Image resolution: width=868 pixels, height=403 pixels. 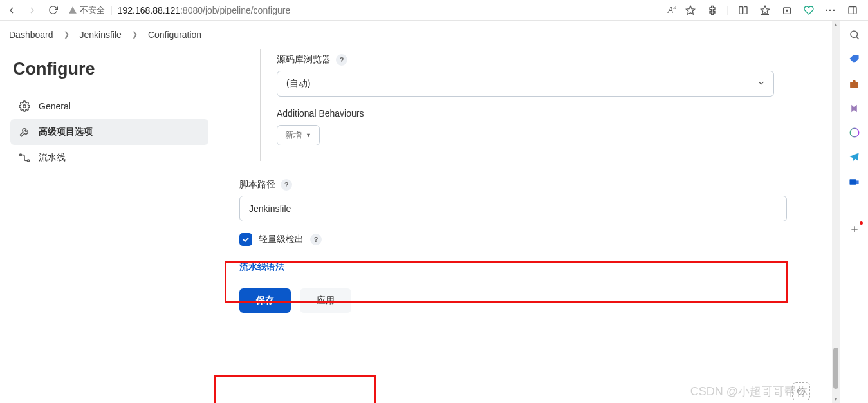 I want to click on read-aloud-icon: A», so click(x=672, y=10).